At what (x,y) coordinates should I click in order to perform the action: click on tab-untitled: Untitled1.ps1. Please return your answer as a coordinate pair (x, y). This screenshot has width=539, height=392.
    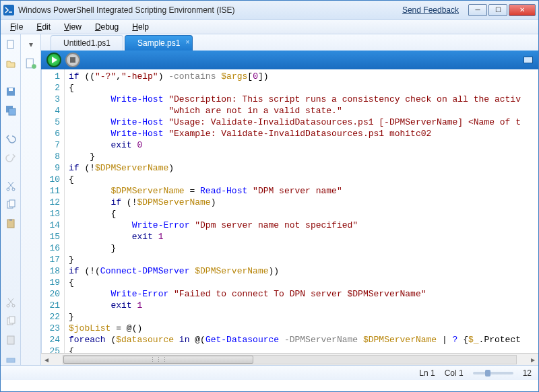
    Looking at the image, I should click on (87, 43).